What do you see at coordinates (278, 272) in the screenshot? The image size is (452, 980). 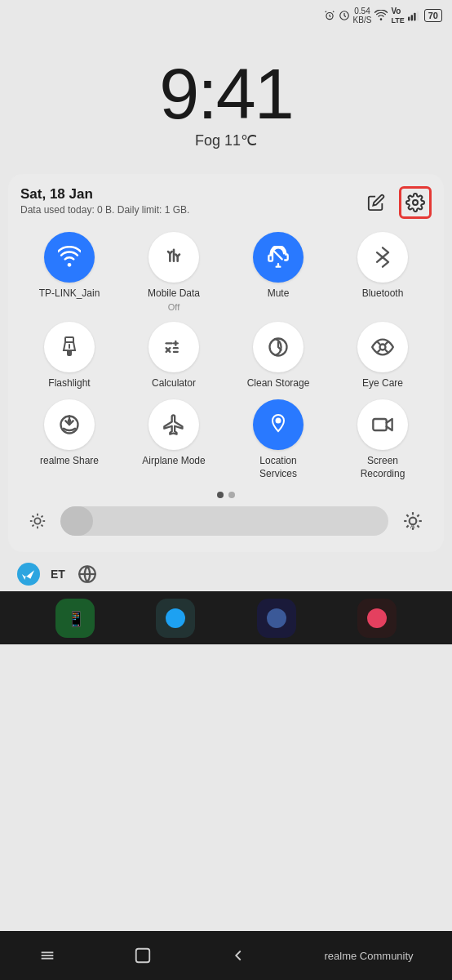 I see `mute-toggle: Mute` at bounding box center [278, 272].